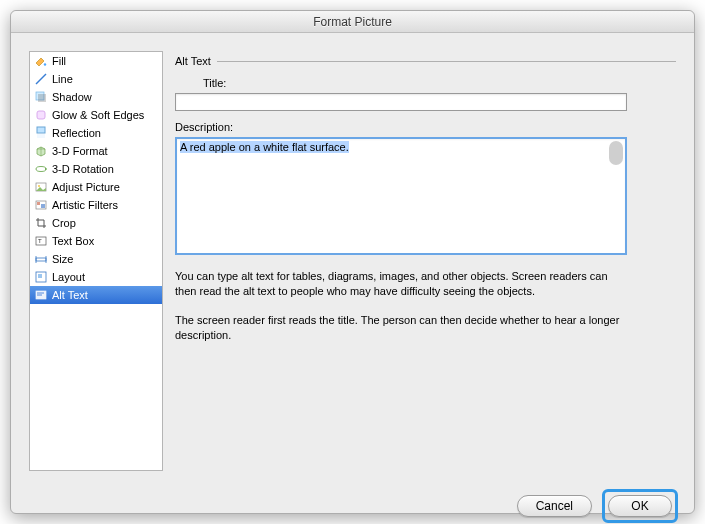 The image size is (705, 524). Describe the element at coordinates (401, 328) in the screenshot. I see `help-paragraph-2: The screen reader first reads the title.…` at that location.